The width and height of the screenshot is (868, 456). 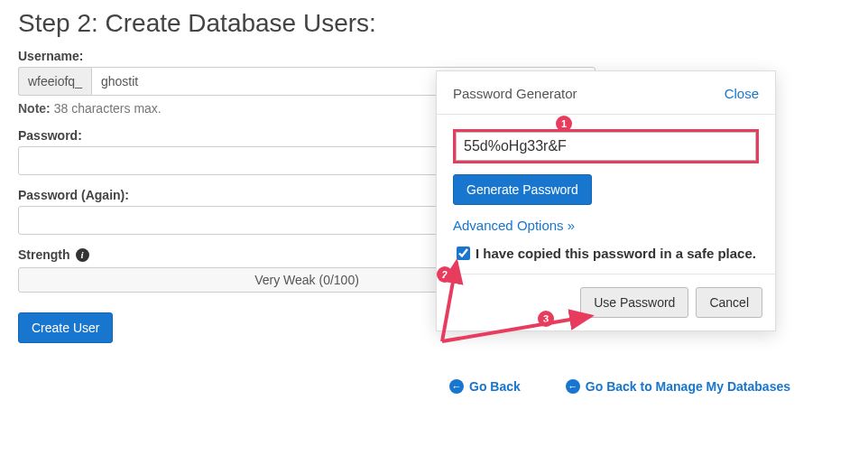 What do you see at coordinates (106, 108) in the screenshot?
I see `note-text: 38 characters max.` at bounding box center [106, 108].